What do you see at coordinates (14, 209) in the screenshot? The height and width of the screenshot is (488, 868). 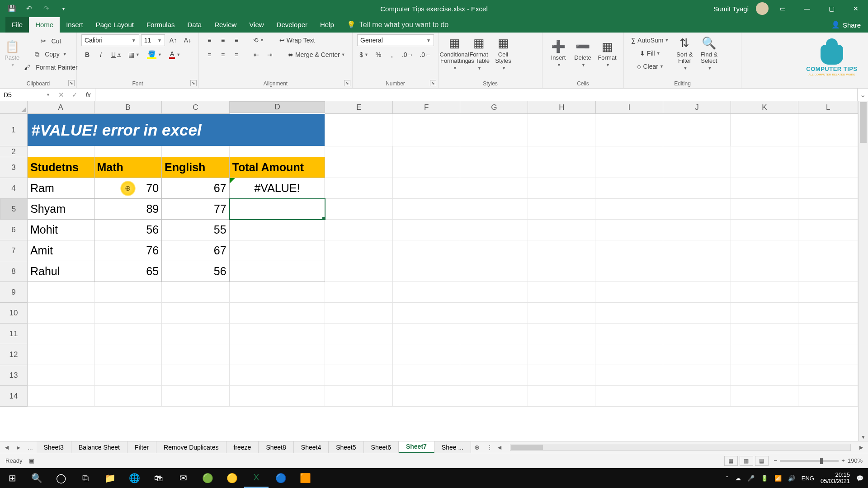 I see `row-header-5: 5` at bounding box center [14, 209].